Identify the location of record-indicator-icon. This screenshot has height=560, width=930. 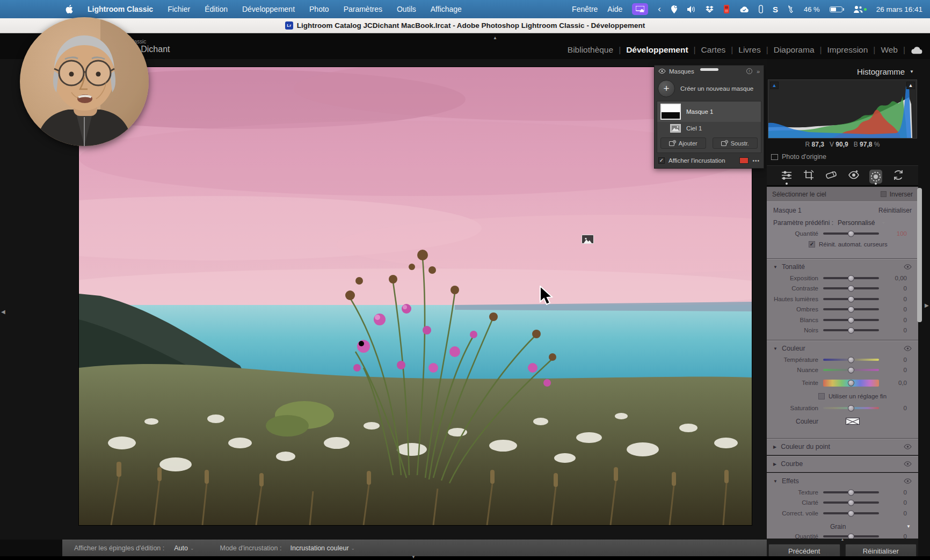
(726, 9).